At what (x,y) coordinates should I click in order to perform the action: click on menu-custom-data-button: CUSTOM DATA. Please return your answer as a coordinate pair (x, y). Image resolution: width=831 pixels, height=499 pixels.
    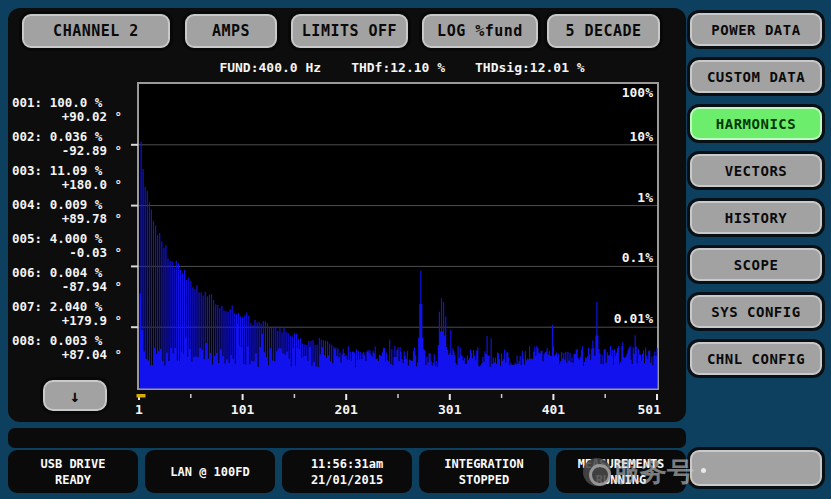
    Looking at the image, I should click on (756, 76).